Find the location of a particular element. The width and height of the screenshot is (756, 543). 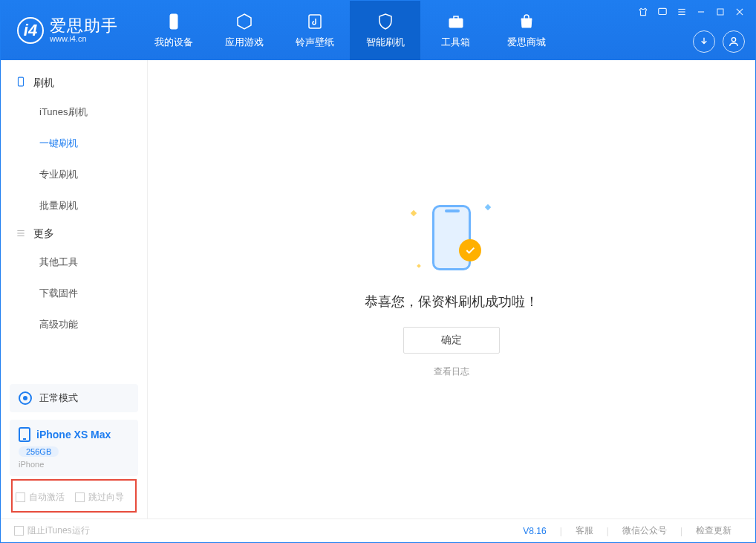

bag-icon is located at coordinates (527, 22).